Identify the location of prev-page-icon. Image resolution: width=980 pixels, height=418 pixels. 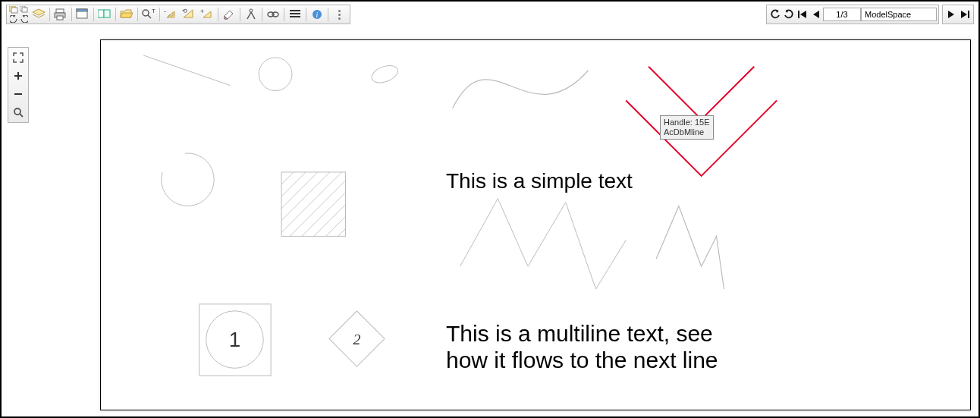
(816, 14).